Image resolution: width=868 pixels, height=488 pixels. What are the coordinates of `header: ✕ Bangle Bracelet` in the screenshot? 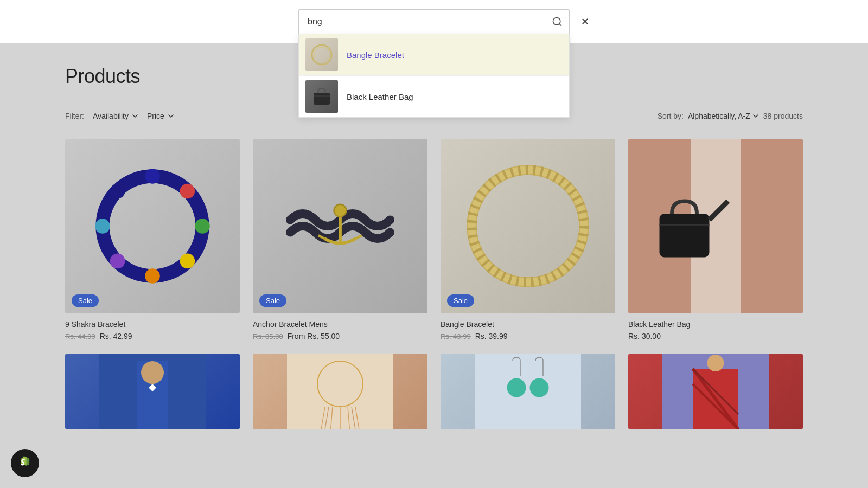 It's located at (434, 22).